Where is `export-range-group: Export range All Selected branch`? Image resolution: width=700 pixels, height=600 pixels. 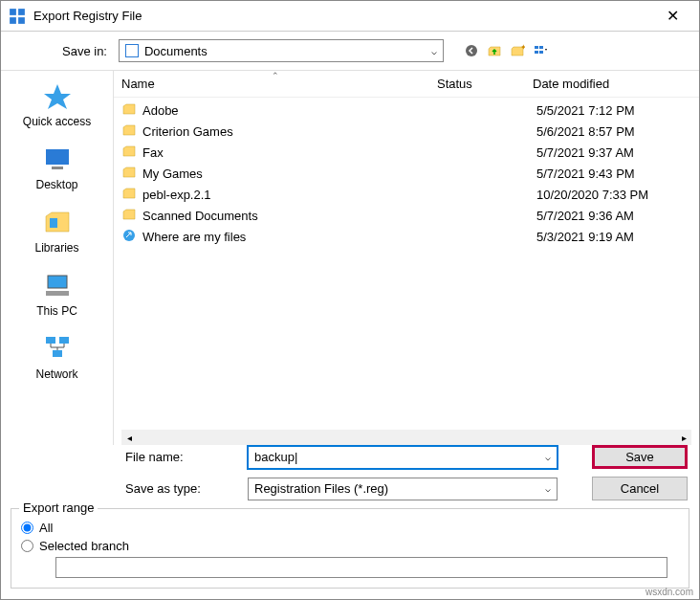
export-range-group: Export range All Selected branch is located at coordinates (350, 548).